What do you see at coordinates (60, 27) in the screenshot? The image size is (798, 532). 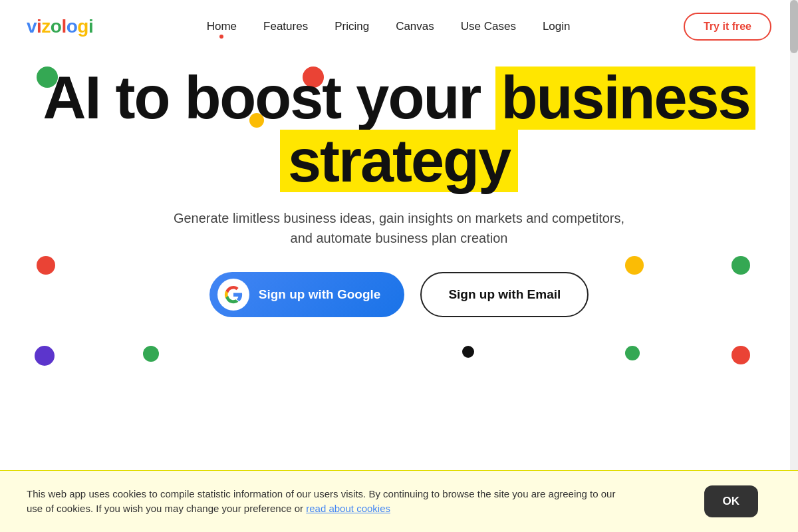 I see `logo: vizologi` at bounding box center [60, 27].